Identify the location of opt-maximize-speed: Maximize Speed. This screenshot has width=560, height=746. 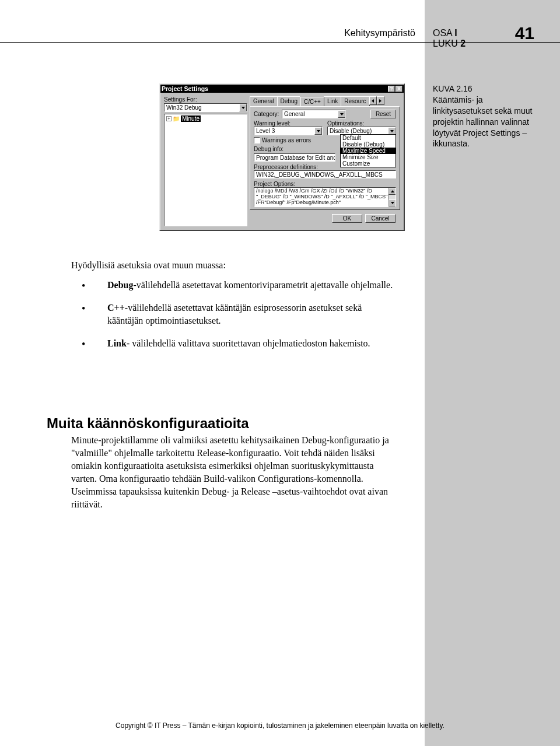
(368, 150).